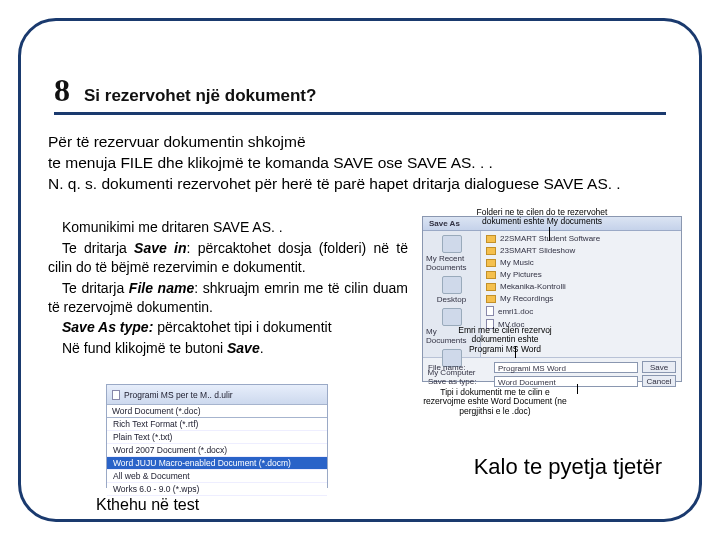 The height and width of the screenshot is (540, 720). Describe the element at coordinates (581, 298) in the screenshot. I see `list-item: My Recordings` at that location.